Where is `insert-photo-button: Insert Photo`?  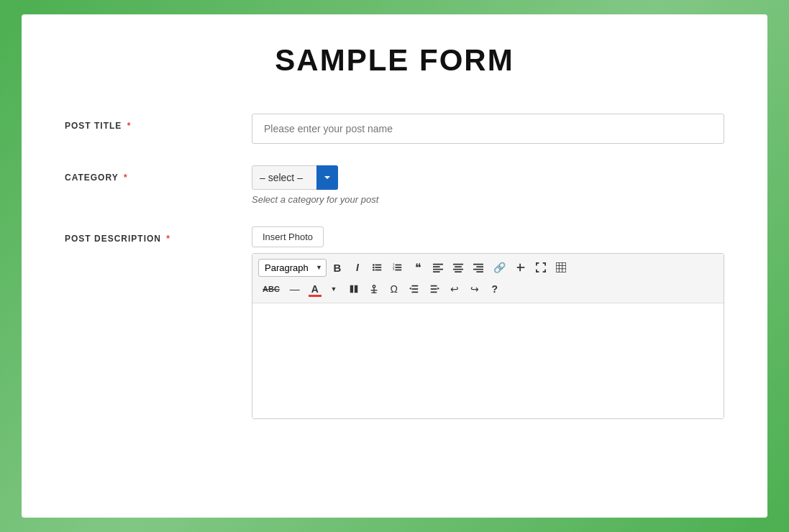 insert-photo-button: Insert Photo is located at coordinates (288, 237).